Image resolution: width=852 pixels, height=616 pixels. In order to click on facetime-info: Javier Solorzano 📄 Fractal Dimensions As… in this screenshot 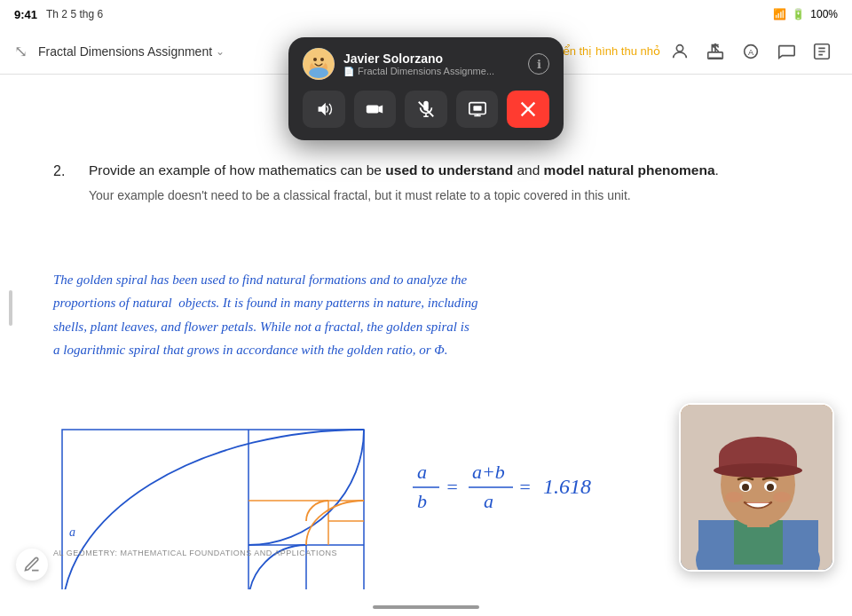, I will do `click(431, 64)`.